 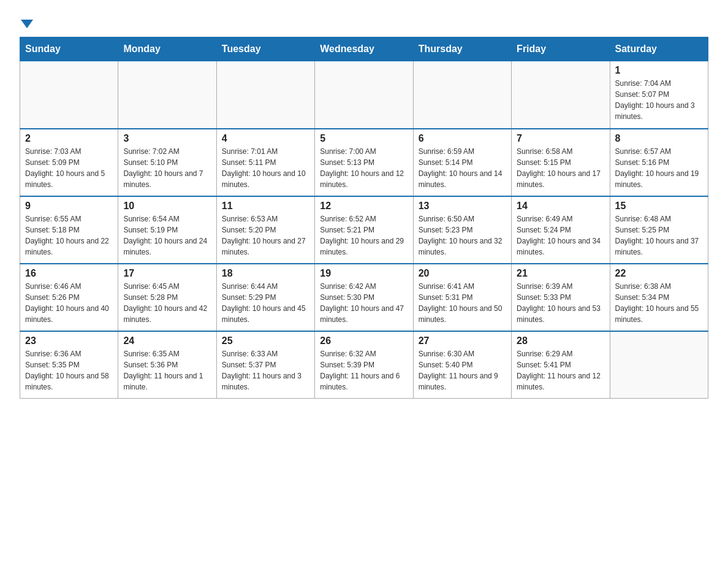 What do you see at coordinates (462, 303) in the screenshot?
I see `day-info: Sunrise: 6:41 AMSunset: 5:31 PMDaylight:…` at bounding box center [462, 303].